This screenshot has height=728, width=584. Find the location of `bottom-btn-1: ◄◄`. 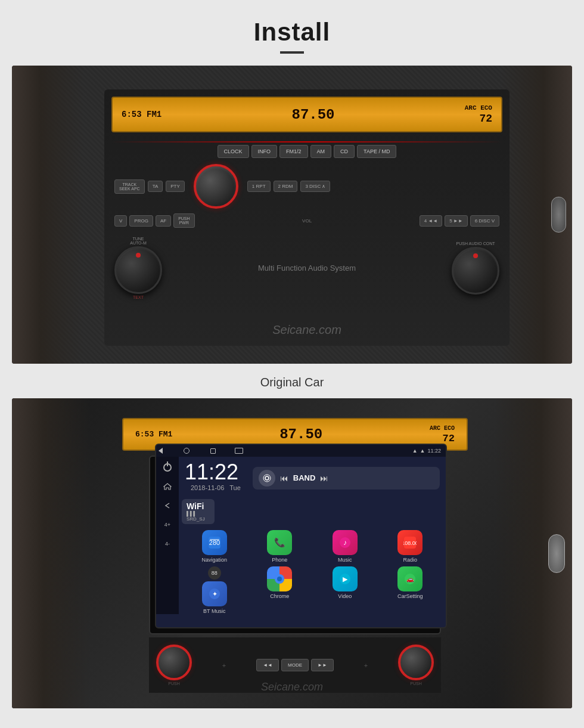

bottom-btn-1: ◄◄ is located at coordinates (268, 665).